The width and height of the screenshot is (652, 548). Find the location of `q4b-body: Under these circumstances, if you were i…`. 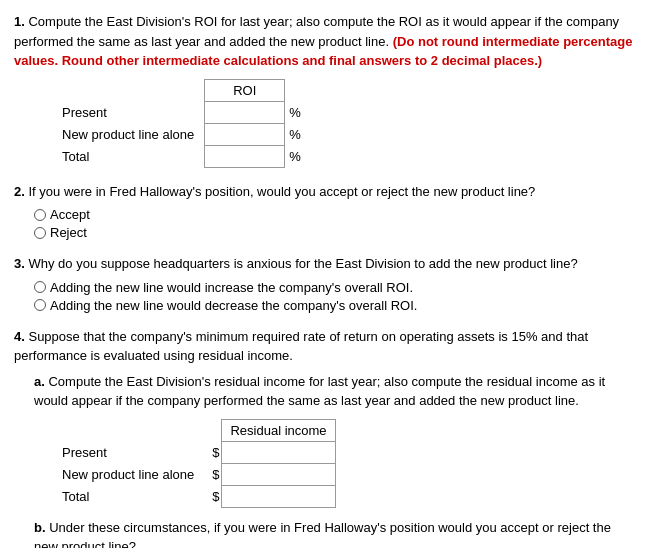

q4b-body: Under these circumstances, if you were i… is located at coordinates (322, 534).